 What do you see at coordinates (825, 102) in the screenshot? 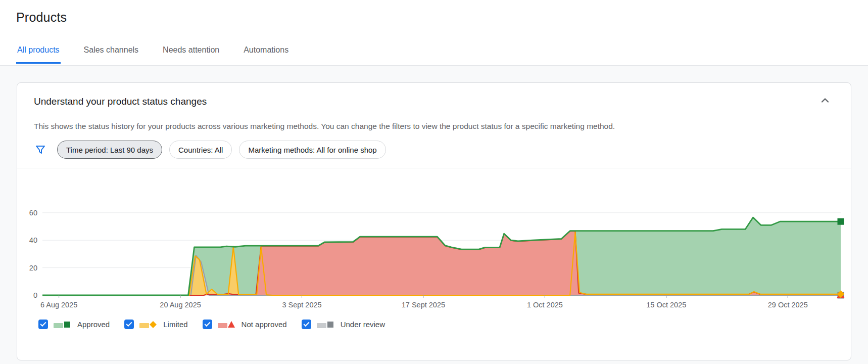
I see `chevron-up-icon` at bounding box center [825, 102].